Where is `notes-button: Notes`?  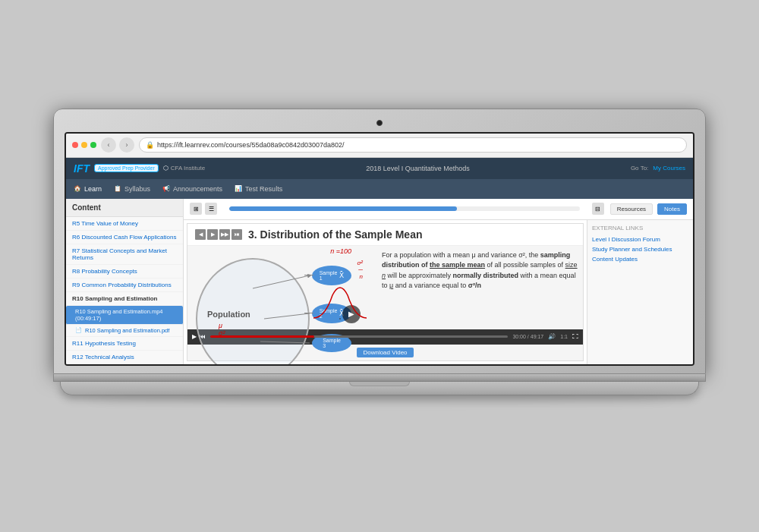
notes-button: Notes is located at coordinates (672, 209).